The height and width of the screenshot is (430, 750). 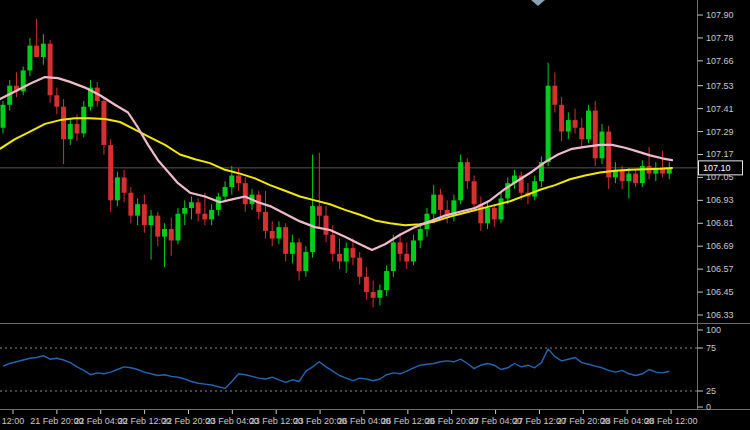 I want to click on price-axis-label: 106.69, so click(x=720, y=246).